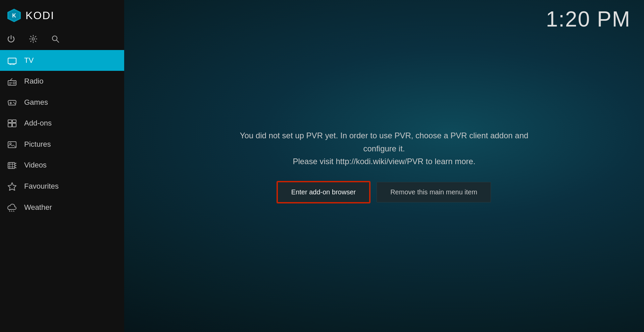  I want to click on sidebar-item-tv: TV, so click(62, 60).